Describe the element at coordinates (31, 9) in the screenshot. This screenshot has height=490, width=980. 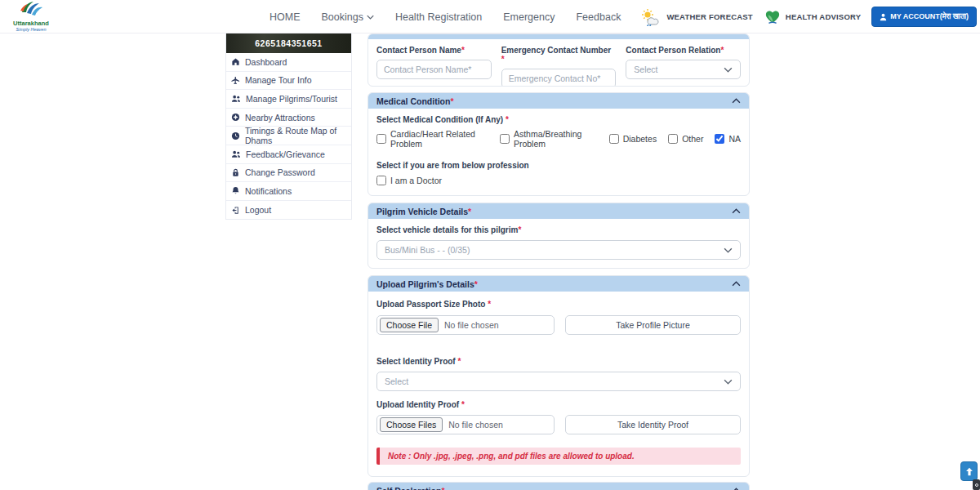
I see `logo-swoosh-icon` at that location.